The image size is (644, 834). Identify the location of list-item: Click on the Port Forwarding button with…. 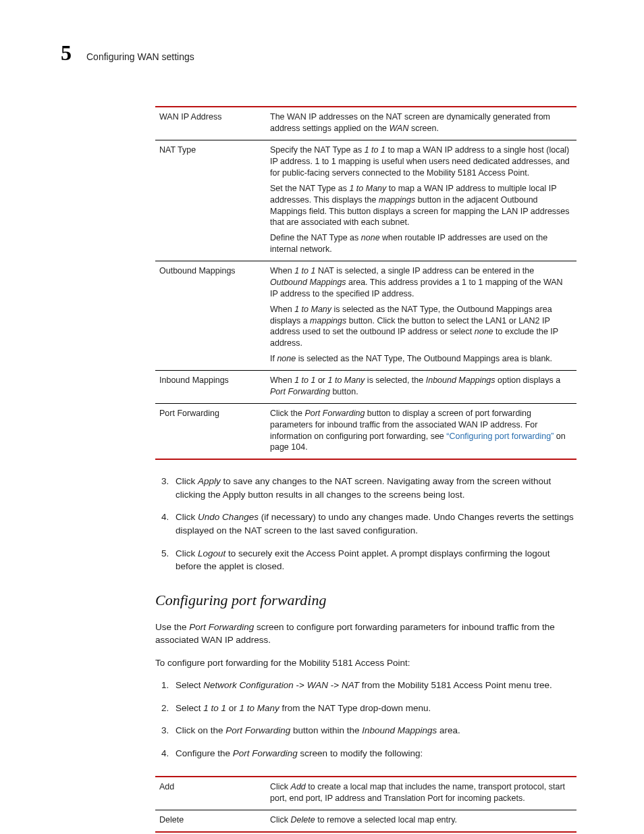
(374, 731).